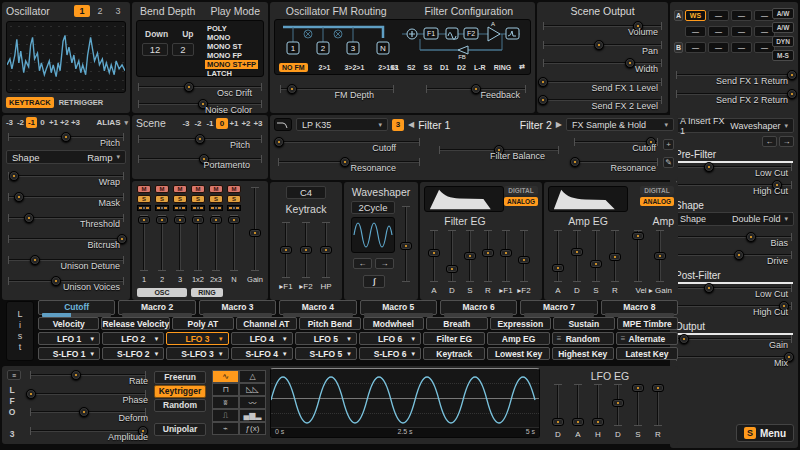 Image resolution: width=800 pixels, height=450 pixels. What do you see at coordinates (197, 354) in the screenshot?
I see `mod-source-cell: S-LFO 3 ▼` at bounding box center [197, 354].